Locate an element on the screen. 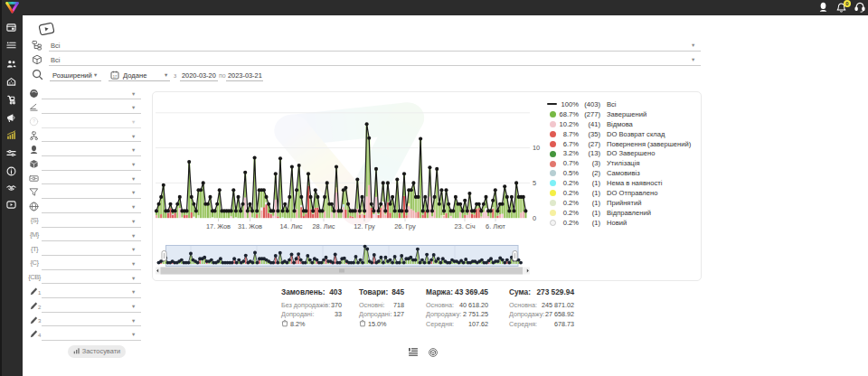 Image resolution: width=868 pixels, height=376 pixels. svg-text: 0 is located at coordinates (534, 219).